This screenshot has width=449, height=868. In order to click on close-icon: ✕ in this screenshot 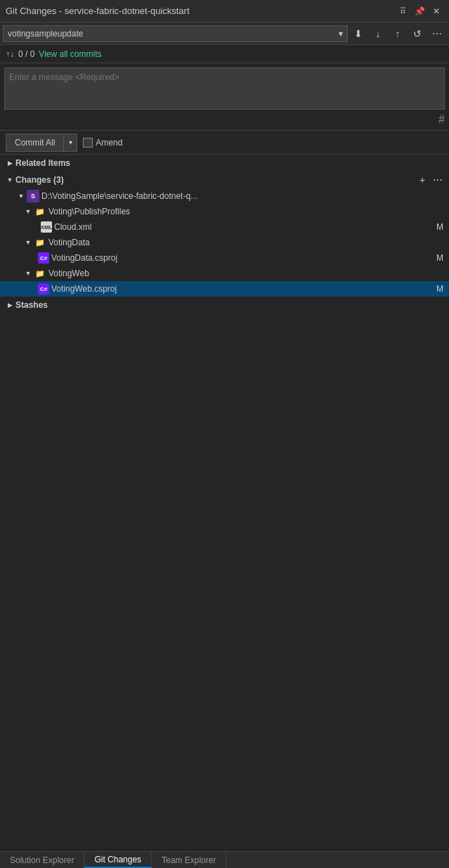, I will do `click(436, 11)`.